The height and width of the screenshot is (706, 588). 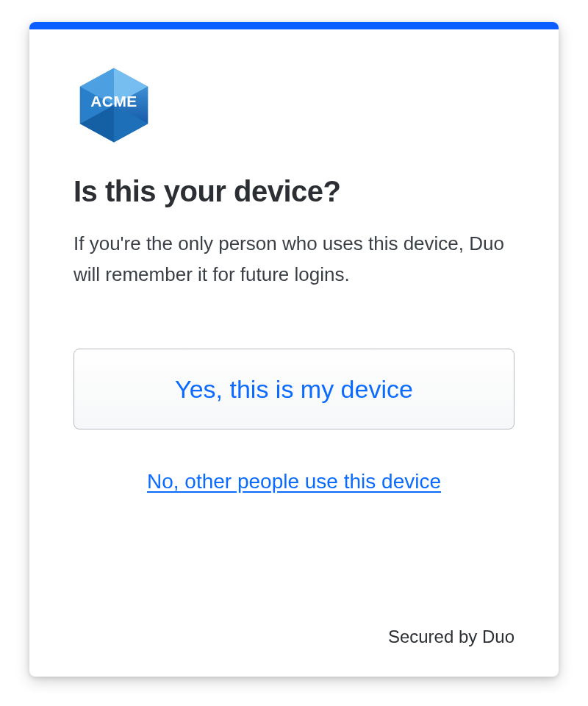 What do you see at coordinates (114, 105) in the screenshot?
I see `acme-logo: ACME` at bounding box center [114, 105].